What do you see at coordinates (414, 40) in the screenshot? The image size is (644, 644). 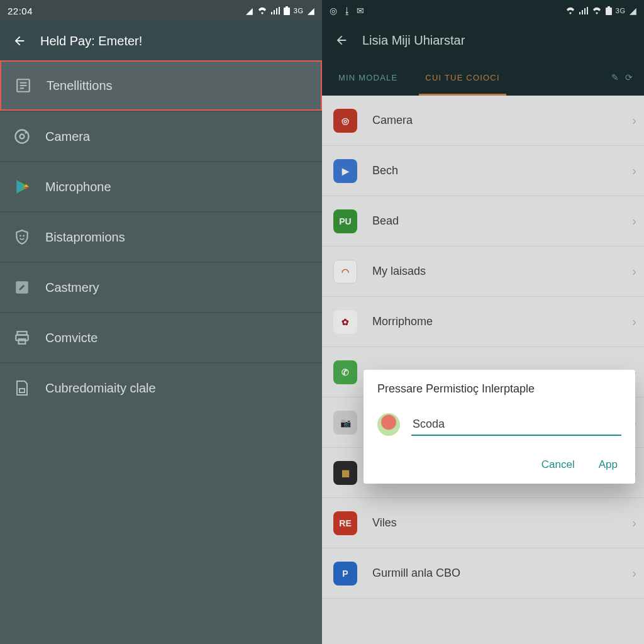 I see `page-title: Lisia Miji Uhiarstar` at bounding box center [414, 40].